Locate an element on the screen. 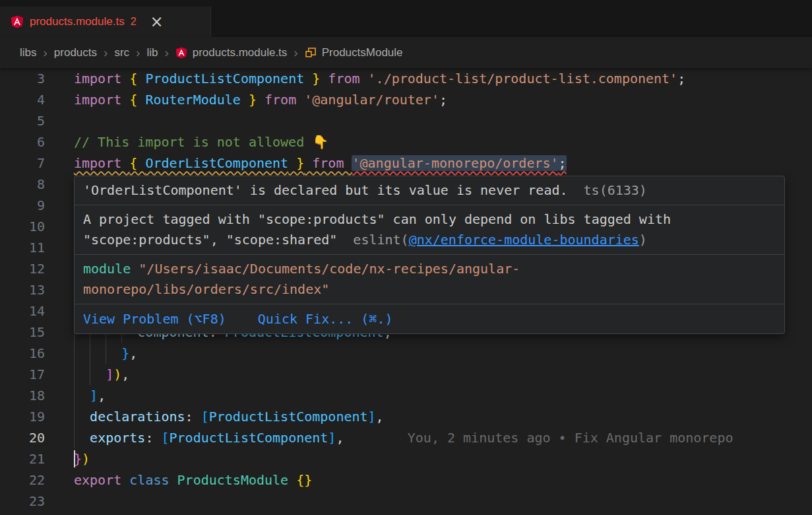  code-line: 23 is located at coordinates (406, 501).